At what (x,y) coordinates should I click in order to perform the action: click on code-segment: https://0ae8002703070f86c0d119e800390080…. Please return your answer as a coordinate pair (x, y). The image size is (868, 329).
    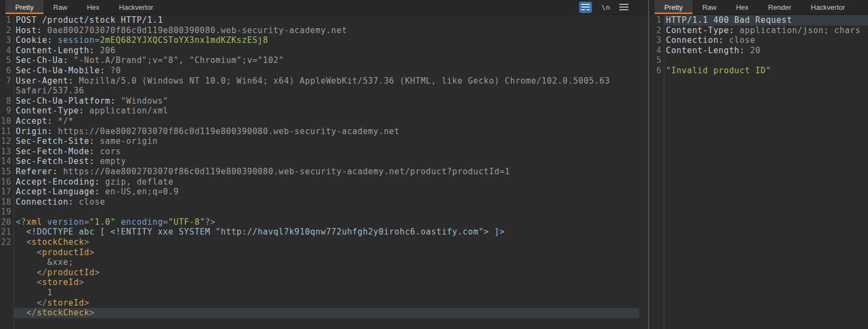
    Looking at the image, I should click on (284, 172).